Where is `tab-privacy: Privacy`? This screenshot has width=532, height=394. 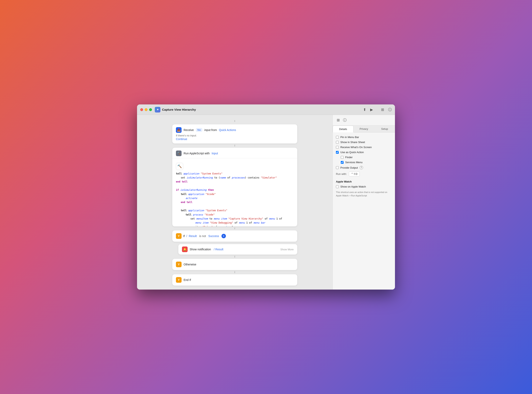 tab-privacy: Privacy is located at coordinates (364, 129).